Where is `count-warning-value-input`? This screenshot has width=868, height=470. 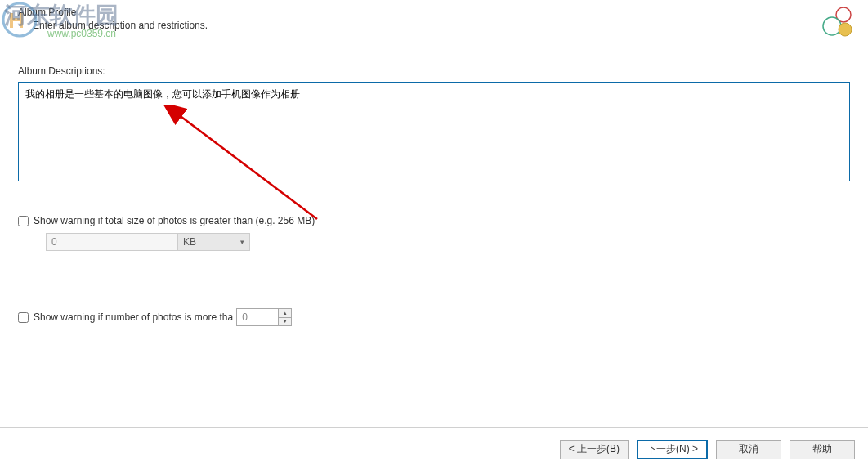 count-warning-value-input is located at coordinates (257, 317).